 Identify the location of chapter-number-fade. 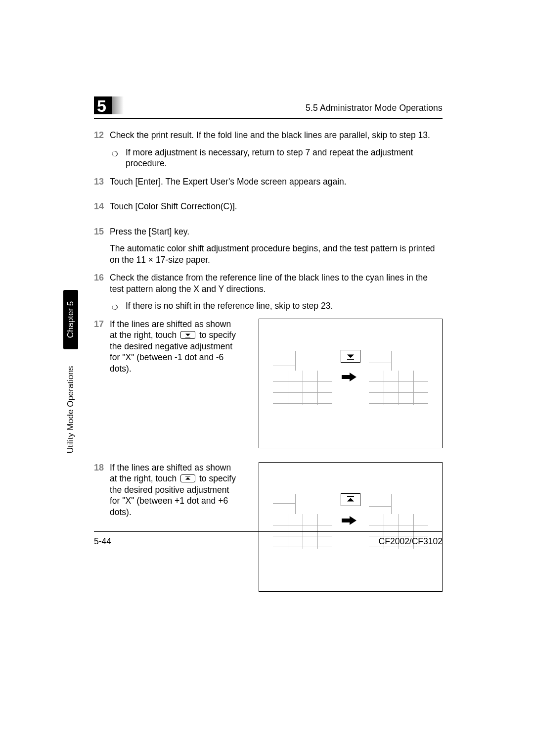
(118, 105).